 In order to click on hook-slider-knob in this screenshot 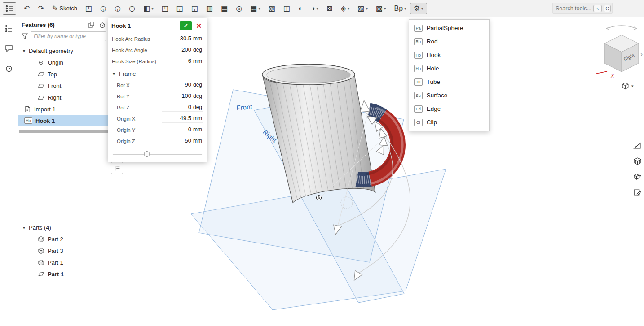, I will do `click(146, 154)`.